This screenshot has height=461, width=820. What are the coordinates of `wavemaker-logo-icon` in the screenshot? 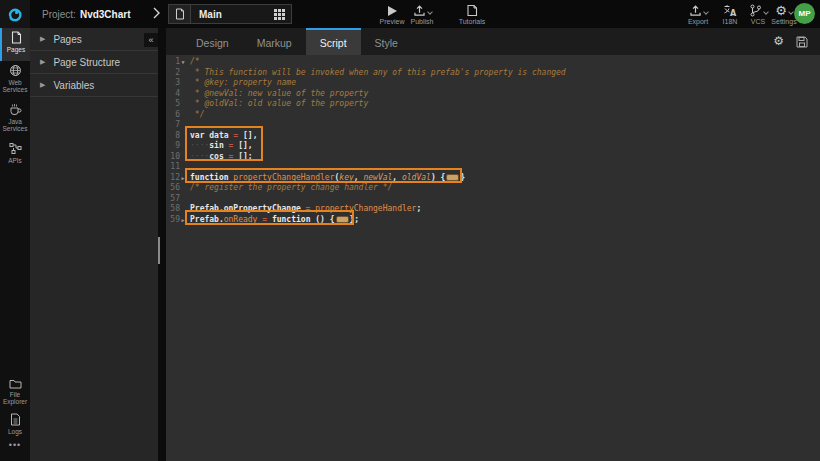 It's located at (15, 14).